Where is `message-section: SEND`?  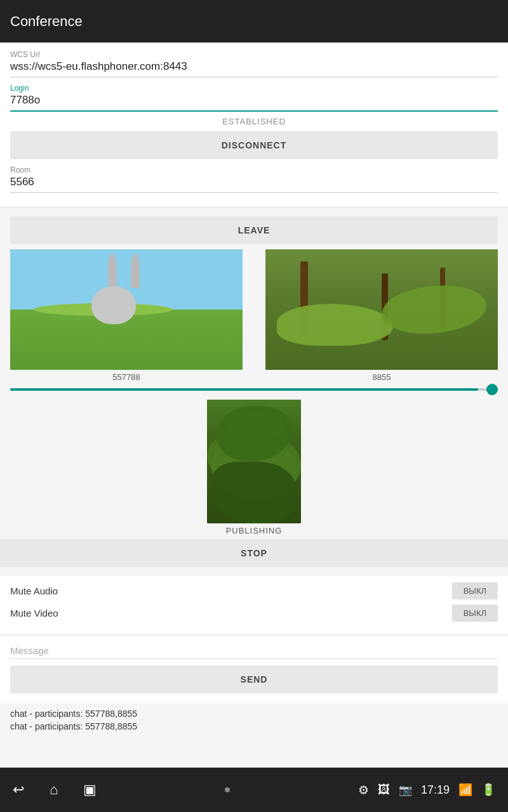
message-section: SEND is located at coordinates (254, 670).